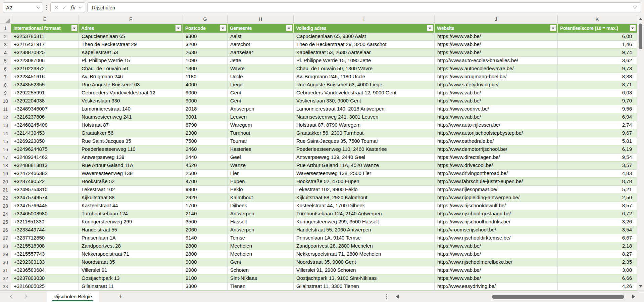 The height and width of the screenshot is (302, 644). Describe the element at coordinates (597, 206) in the screenshot. I see `cell: 8,57` at that location.